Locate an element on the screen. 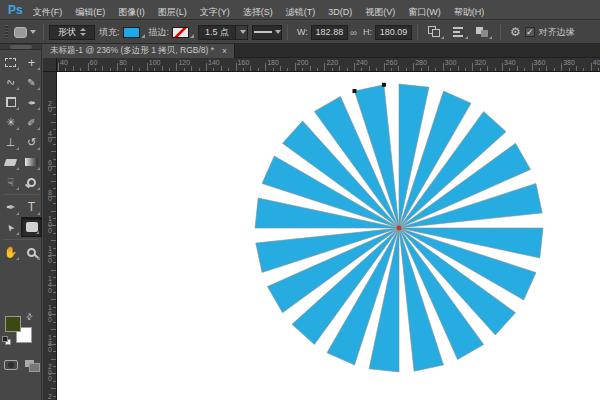 This screenshot has height=400, width=600. tool-preset-icon is located at coordinates (20, 32).